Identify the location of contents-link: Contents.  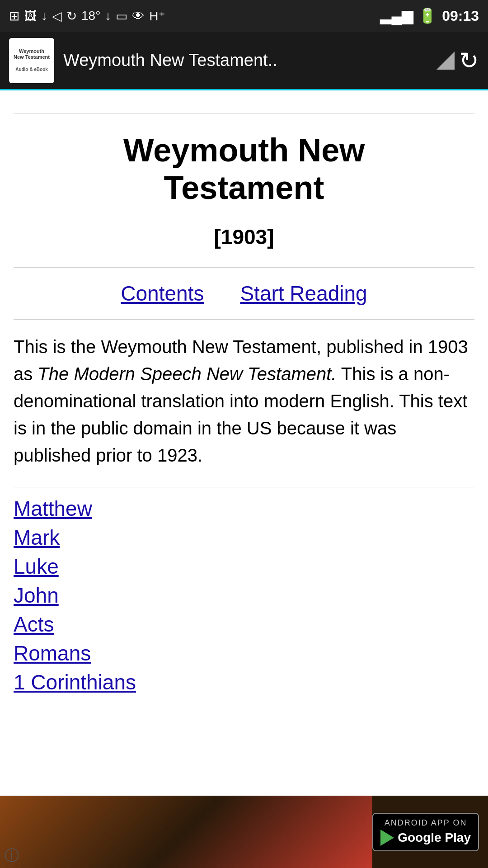
(162, 293).